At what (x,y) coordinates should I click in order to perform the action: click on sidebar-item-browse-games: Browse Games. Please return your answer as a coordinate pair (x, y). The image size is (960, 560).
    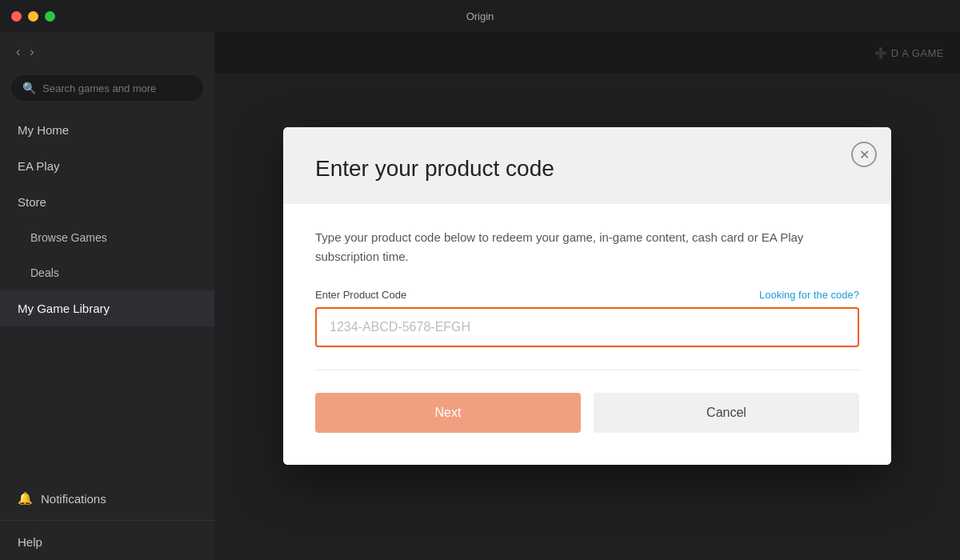
    Looking at the image, I should click on (107, 238).